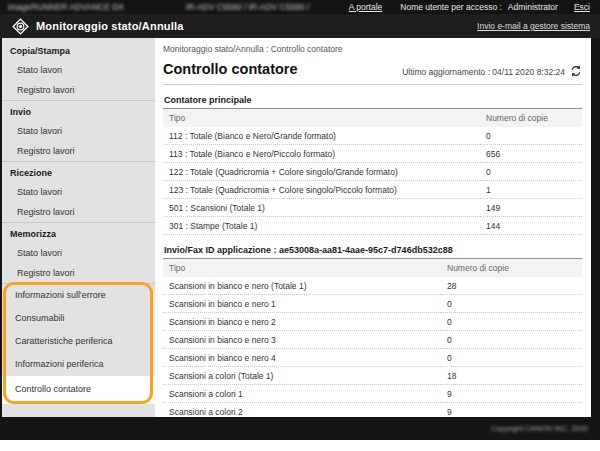 The height and width of the screenshot is (451, 600). Describe the element at coordinates (372, 322) in the screenshot. I see `table-row: Scansioni in bianco e nero 20` at that location.